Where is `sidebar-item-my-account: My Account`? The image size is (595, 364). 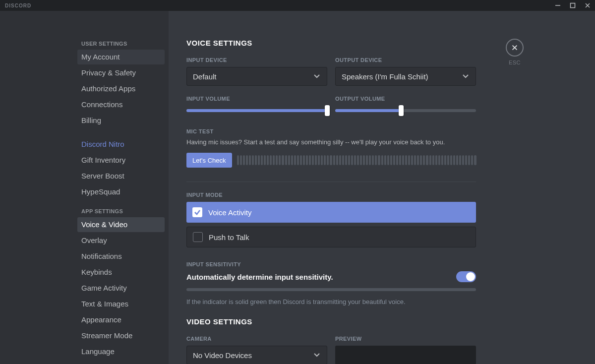 sidebar-item-my-account: My Account is located at coordinates (121, 57).